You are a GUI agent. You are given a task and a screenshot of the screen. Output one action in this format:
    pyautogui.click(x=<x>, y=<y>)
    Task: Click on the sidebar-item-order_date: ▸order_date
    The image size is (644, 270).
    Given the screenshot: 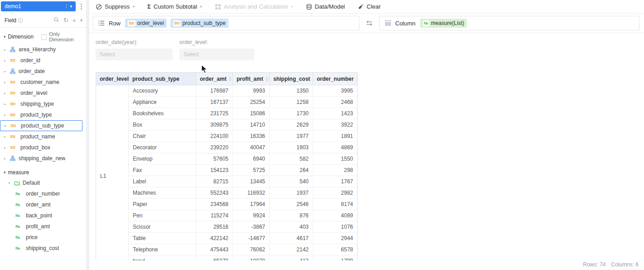 What is the action you would take?
    pyautogui.click(x=43, y=71)
    